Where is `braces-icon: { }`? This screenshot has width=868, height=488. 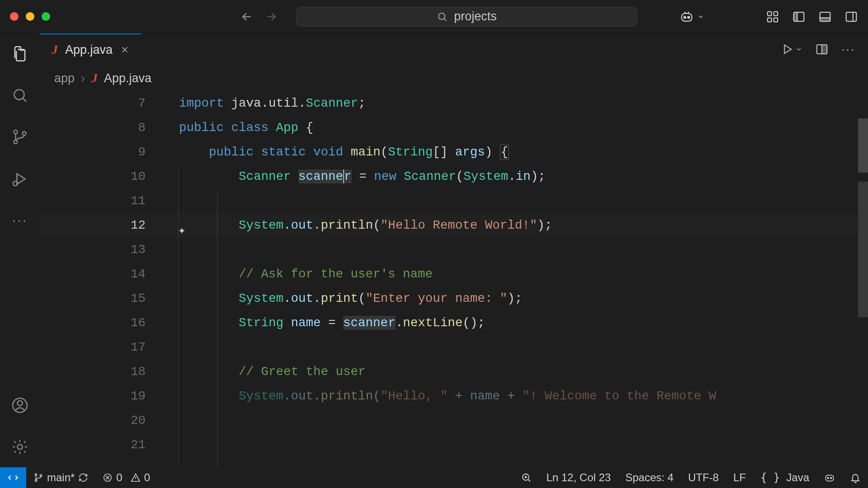 braces-icon: { } is located at coordinates (770, 478).